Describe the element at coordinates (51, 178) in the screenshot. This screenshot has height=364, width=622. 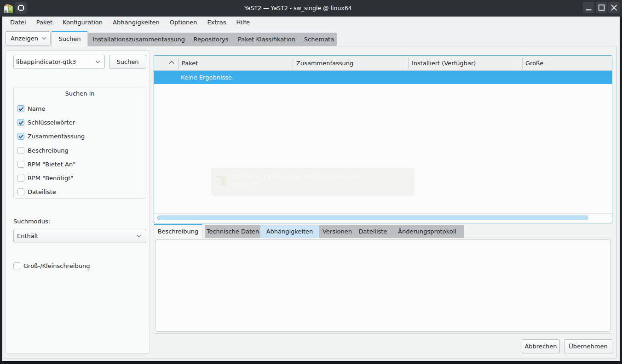
I see `checkbox-label: RPM "Benötigt"` at that location.